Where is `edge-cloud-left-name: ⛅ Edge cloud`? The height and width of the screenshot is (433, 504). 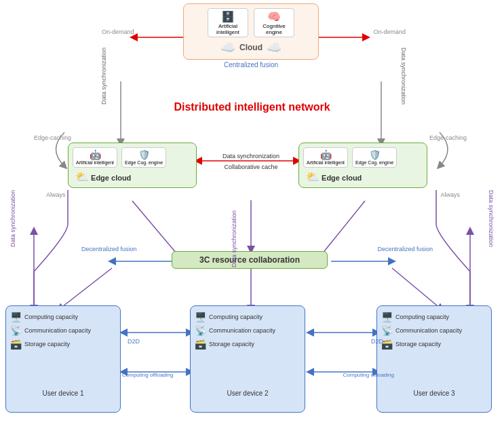 edge-cloud-left-name: ⛅ Edge cloud is located at coordinates (132, 176).